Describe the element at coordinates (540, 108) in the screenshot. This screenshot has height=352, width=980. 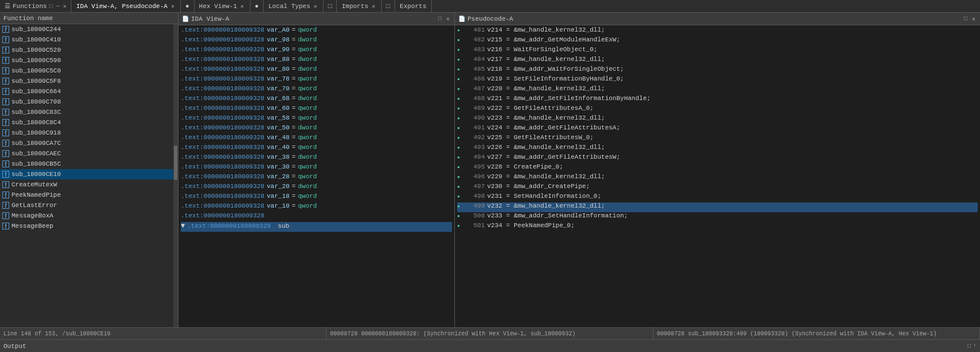
I see `pseudo-code-text: v222 = GetFileAttributesA_0;` at that location.